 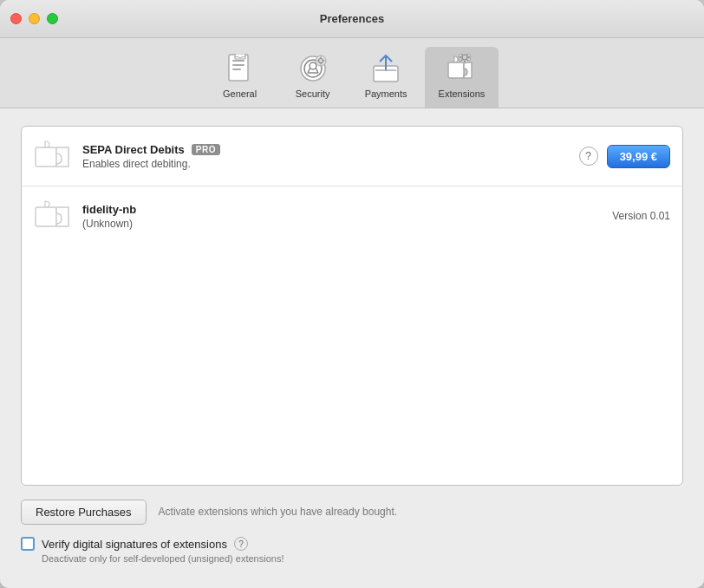 What do you see at coordinates (642, 216) in the screenshot?
I see `fidelity-actions: Version 0.01` at bounding box center [642, 216].